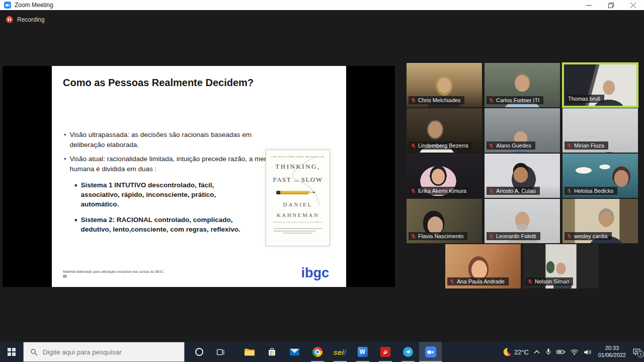 The width and height of the screenshot is (644, 362). Describe the element at coordinates (514, 146) in the screenshot. I see `participant-name: Alano Guedes` at that location.